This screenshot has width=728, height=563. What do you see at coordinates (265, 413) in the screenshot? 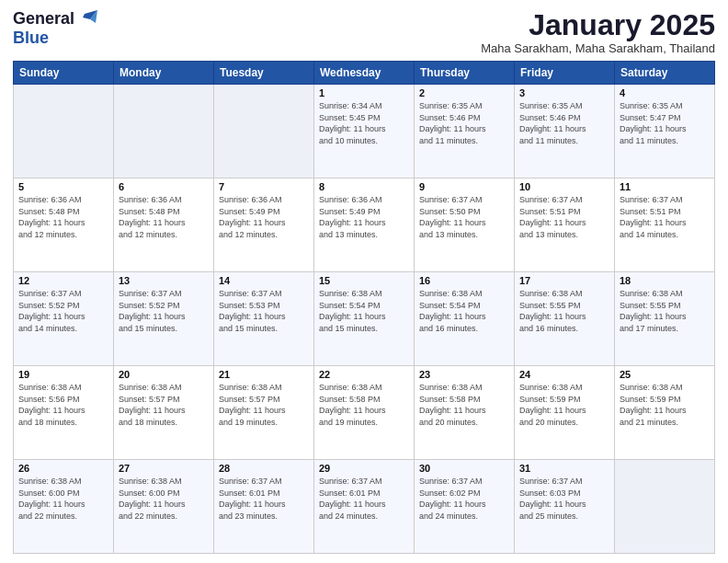
I see `day-cell: 21Sunrise: 6:38 AM Sunset: 5:57 PM Dayli…` at bounding box center [265, 413].